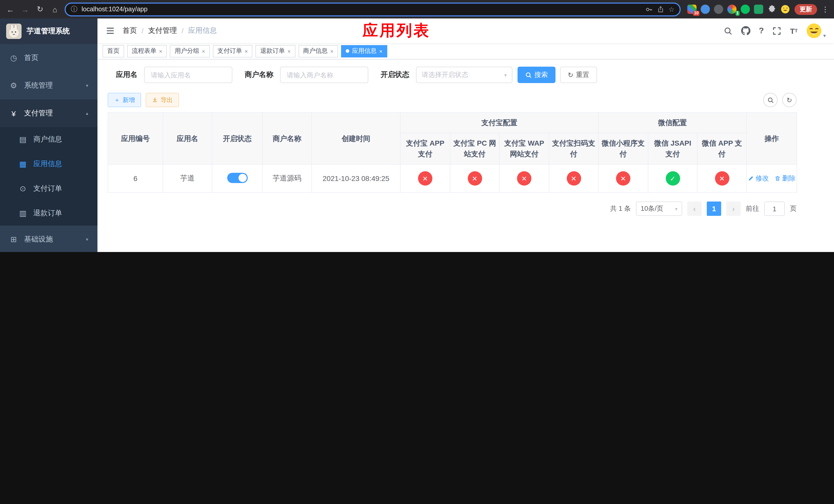 Image resolution: width=834 pixels, height=504 pixels. I want to click on export-button: 导出, so click(162, 100).